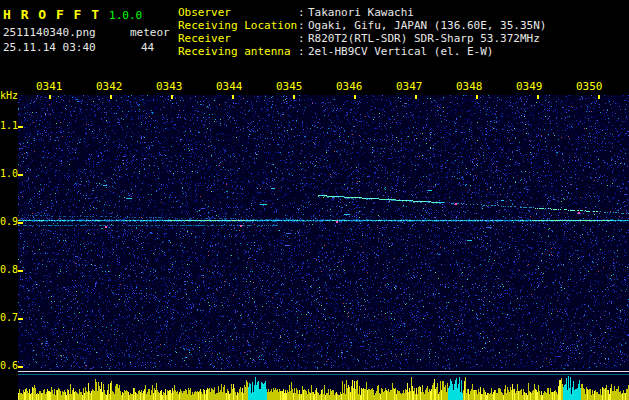 Image resolution: width=629 pixels, height=400 pixels. Describe the element at coordinates (424, 38) in the screenshot. I see `receiver-value: R820T2(RTL-SDR) SDR-Sharp 53.372MHz` at that location.